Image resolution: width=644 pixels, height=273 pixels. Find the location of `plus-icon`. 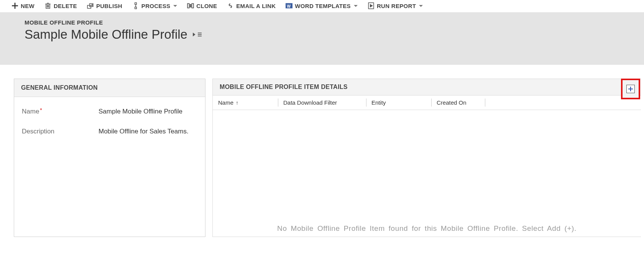

plus-icon is located at coordinates (15, 6).